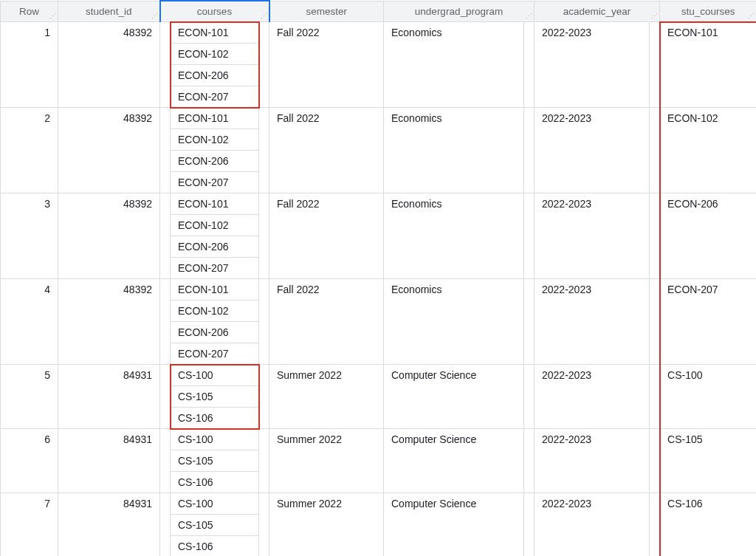 The image size is (756, 556). Describe the element at coordinates (326, 12) in the screenshot. I see `col-header-semester: semester` at that location.